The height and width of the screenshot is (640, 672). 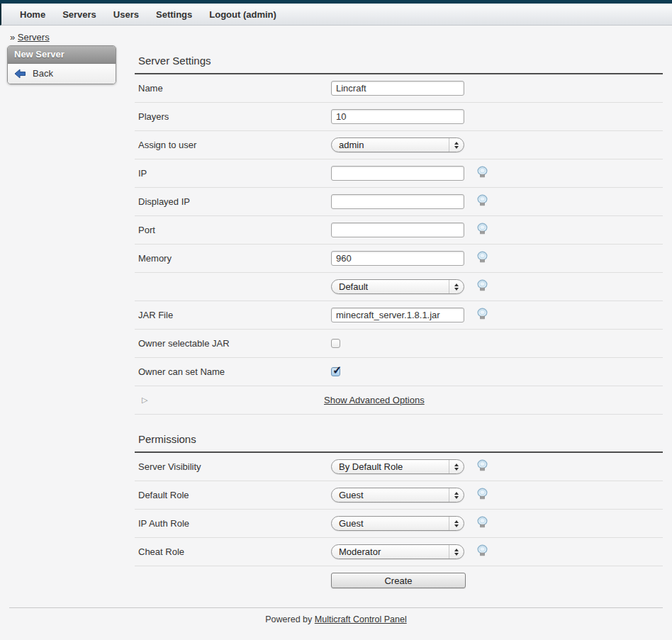 I want to click on form-row-server-visibility: Server Visibility By Default Role, so click(x=398, y=467).